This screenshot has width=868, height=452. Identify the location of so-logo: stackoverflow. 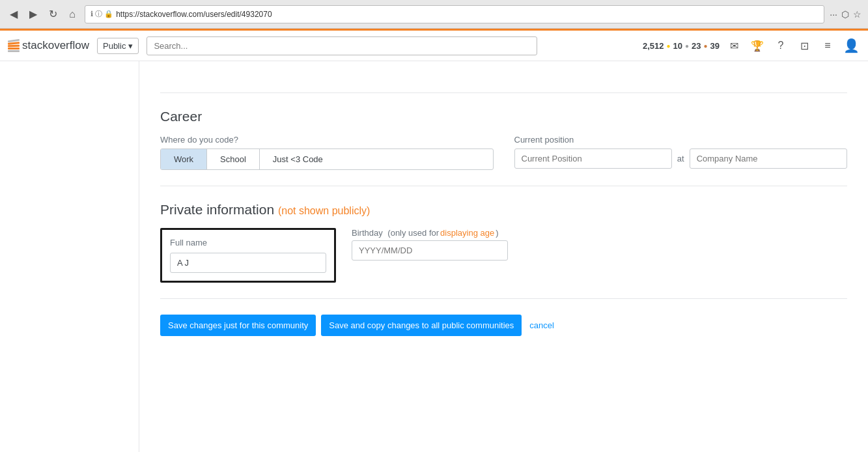
(48, 46).